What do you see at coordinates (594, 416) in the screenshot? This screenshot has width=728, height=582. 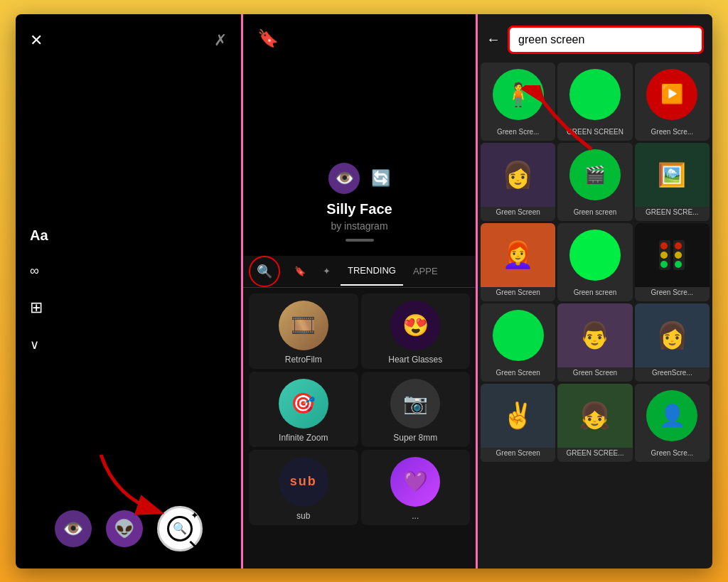 I see `result-thumb-13: 👧` at bounding box center [594, 416].